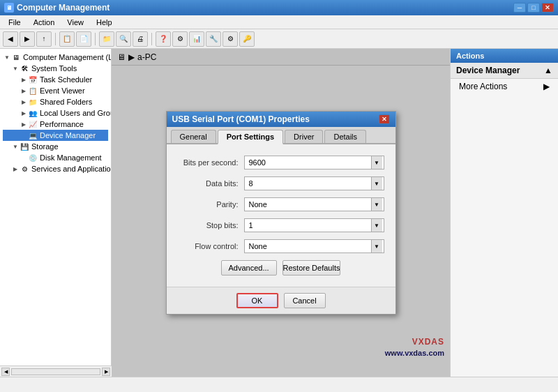 This screenshot has height=392, width=558. I want to click on field-data-bits: Data bits: 8 ▼, so click(281, 183).